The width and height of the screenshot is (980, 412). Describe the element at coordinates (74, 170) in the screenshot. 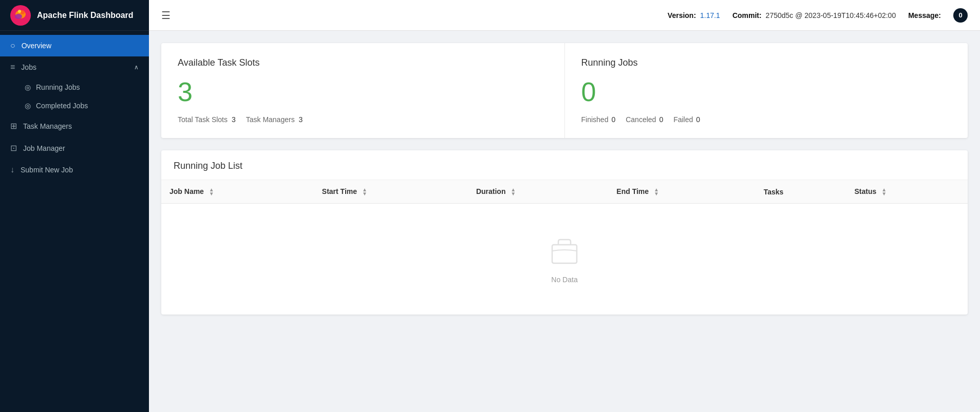

I see `sidebar-item-submit-new-job: ↓ Submit New Job` at that location.